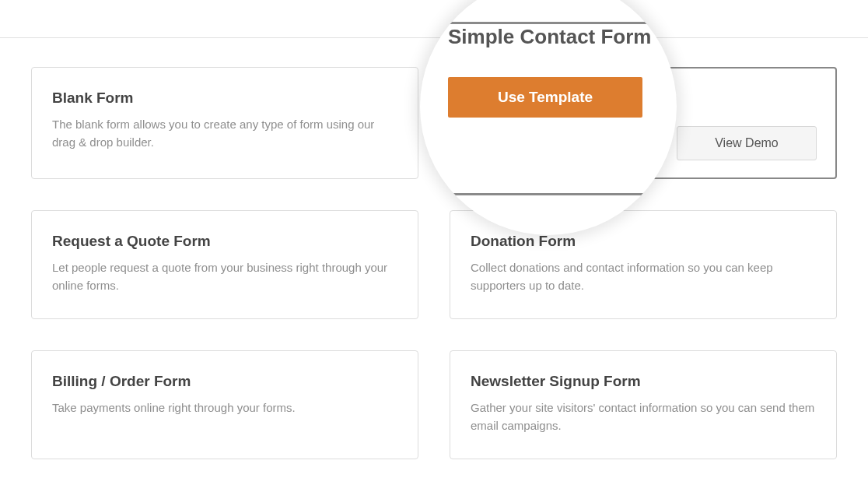  What do you see at coordinates (225, 277) in the screenshot?
I see `template-description: Let people request a quote from your bus…` at bounding box center [225, 277].